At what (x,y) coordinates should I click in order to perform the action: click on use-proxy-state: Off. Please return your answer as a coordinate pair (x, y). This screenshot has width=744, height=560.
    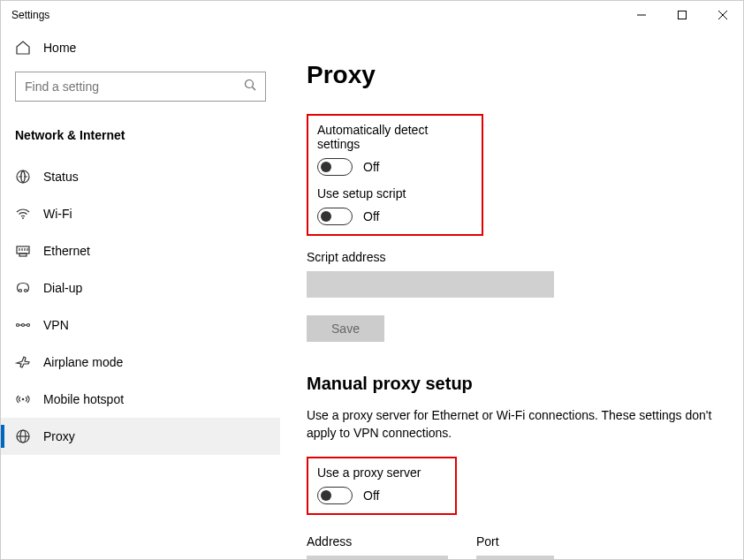
    Looking at the image, I should click on (371, 496).